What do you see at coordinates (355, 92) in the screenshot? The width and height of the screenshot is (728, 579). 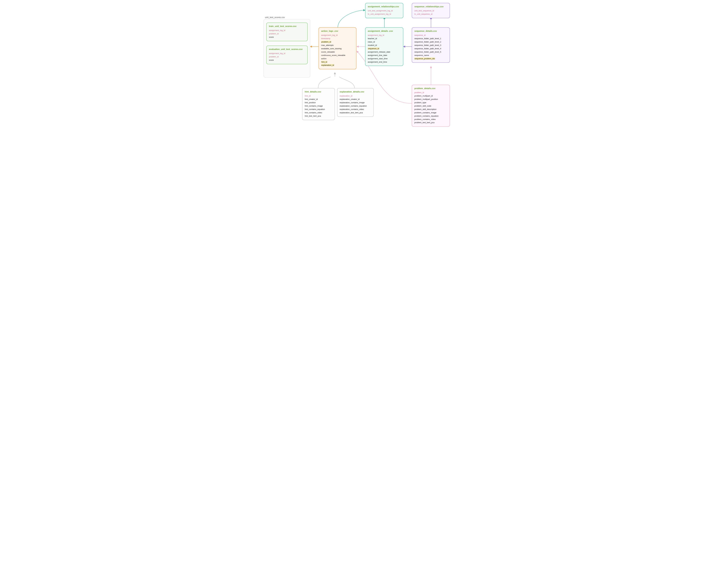 I see `box-title: explanation_details.csv` at bounding box center [355, 92].